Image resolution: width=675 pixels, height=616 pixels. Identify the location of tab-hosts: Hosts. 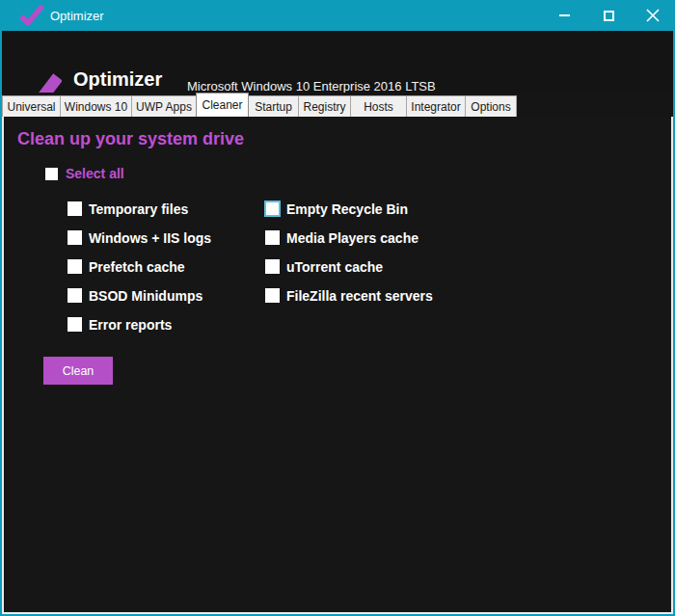
(378, 106).